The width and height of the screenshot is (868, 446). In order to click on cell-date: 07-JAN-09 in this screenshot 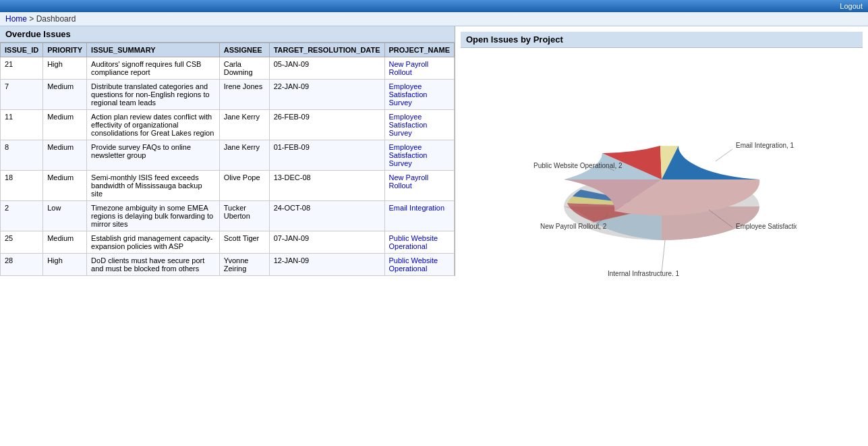, I will do `click(326, 243)`.